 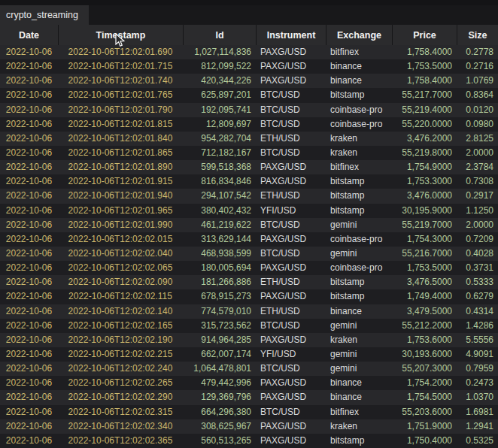 I want to click on table-row: 2022-10-062022-10-06T12:02:02.090181,266…, so click(x=249, y=283).